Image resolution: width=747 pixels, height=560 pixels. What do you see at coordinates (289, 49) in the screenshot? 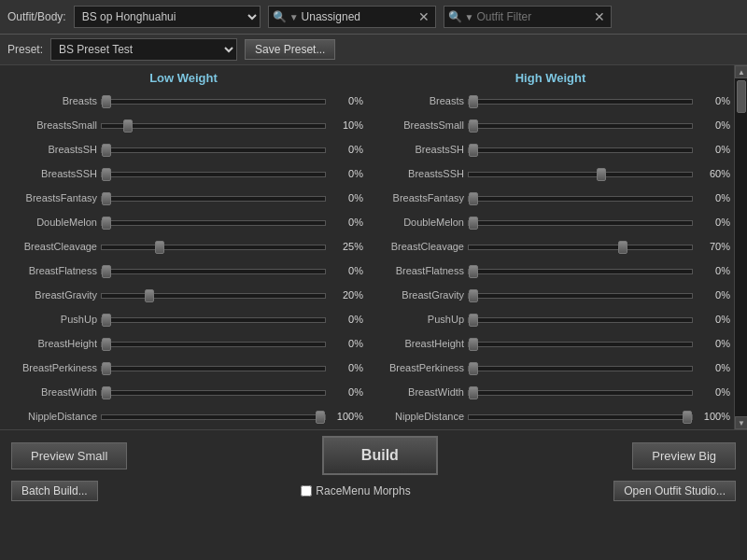
I see `save-preset-button: Save Preset...` at bounding box center [289, 49].